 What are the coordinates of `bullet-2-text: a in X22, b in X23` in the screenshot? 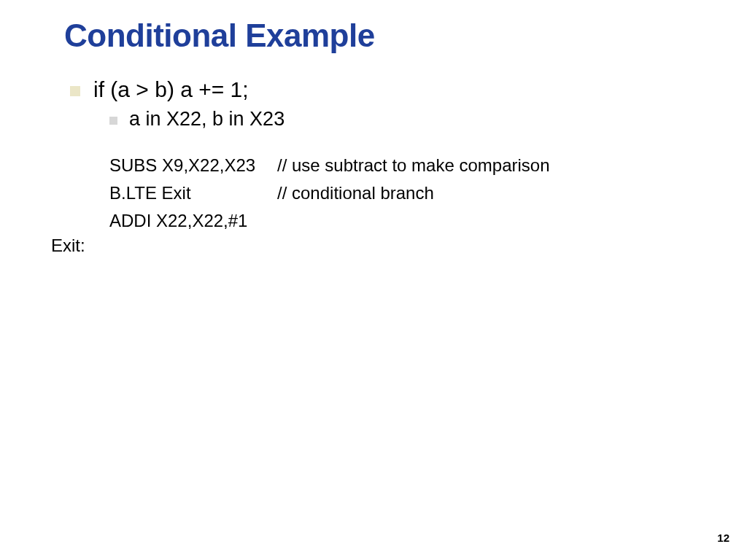 It's located at (207, 120).